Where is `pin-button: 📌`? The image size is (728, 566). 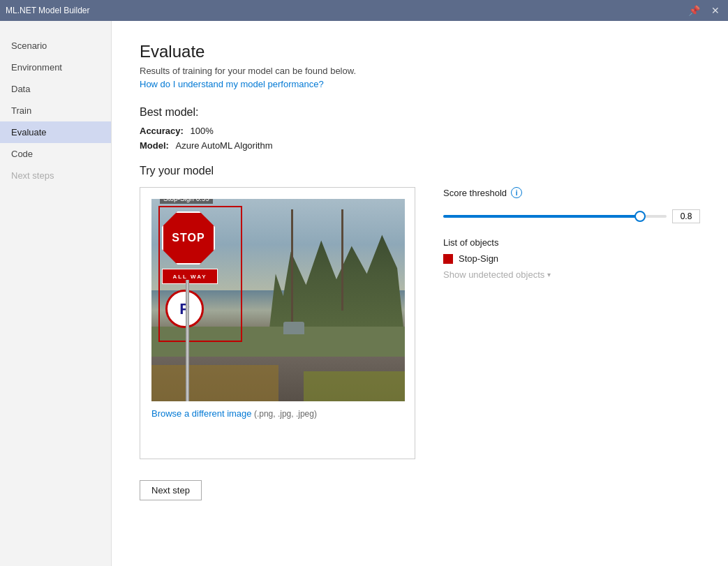 pin-button: 📌 is located at coordinates (694, 10).